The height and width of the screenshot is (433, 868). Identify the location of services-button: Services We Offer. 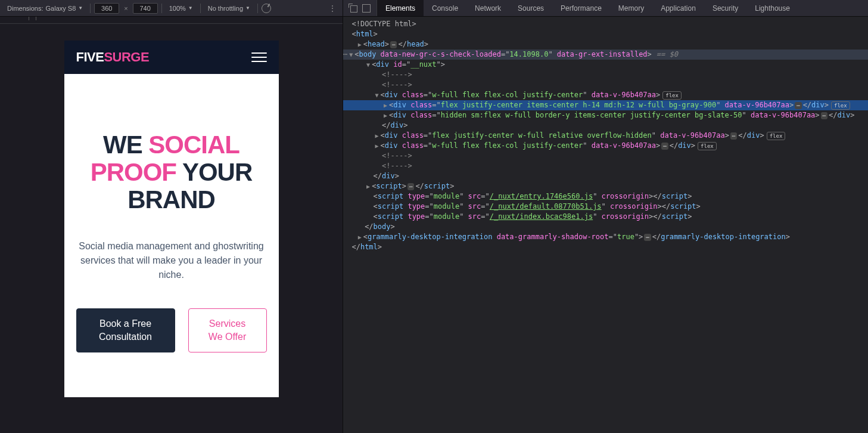
(228, 330).